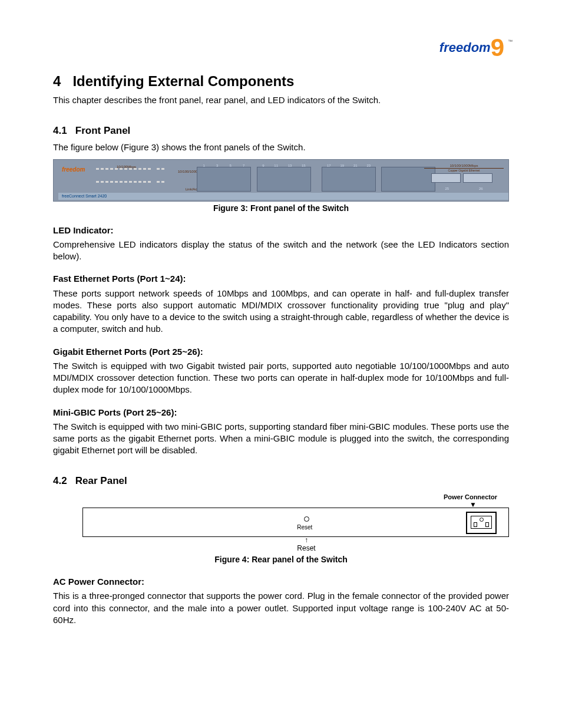 This screenshot has height=728, width=562. What do you see at coordinates (281, 279) in the screenshot?
I see `fast-ethernet-heading: Fast Ethernet Ports (Port 1~24):` at bounding box center [281, 279].